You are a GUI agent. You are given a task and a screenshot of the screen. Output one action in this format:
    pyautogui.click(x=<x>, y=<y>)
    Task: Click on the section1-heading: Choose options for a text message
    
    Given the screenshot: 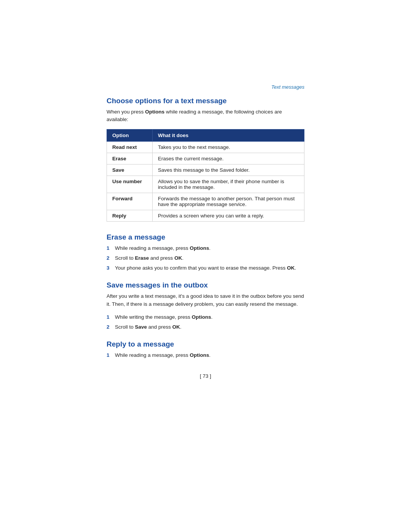 What is the action you would take?
    pyautogui.click(x=206, y=101)
    